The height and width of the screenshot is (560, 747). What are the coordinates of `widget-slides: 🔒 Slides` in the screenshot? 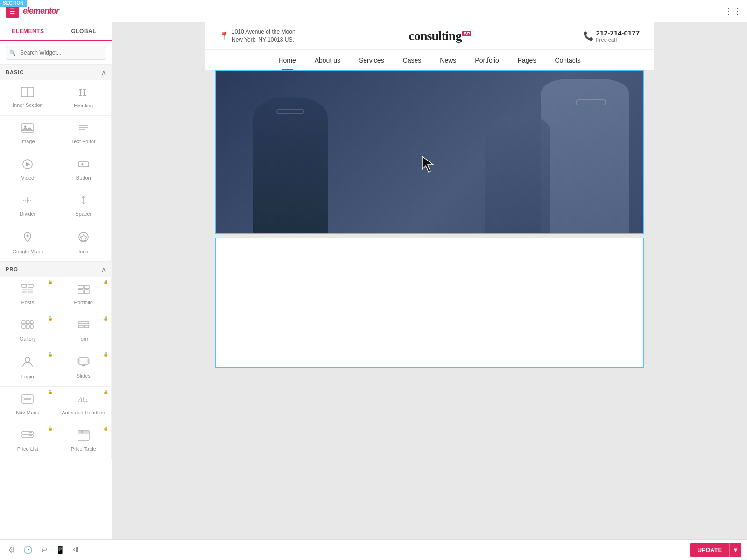 It's located at (84, 368).